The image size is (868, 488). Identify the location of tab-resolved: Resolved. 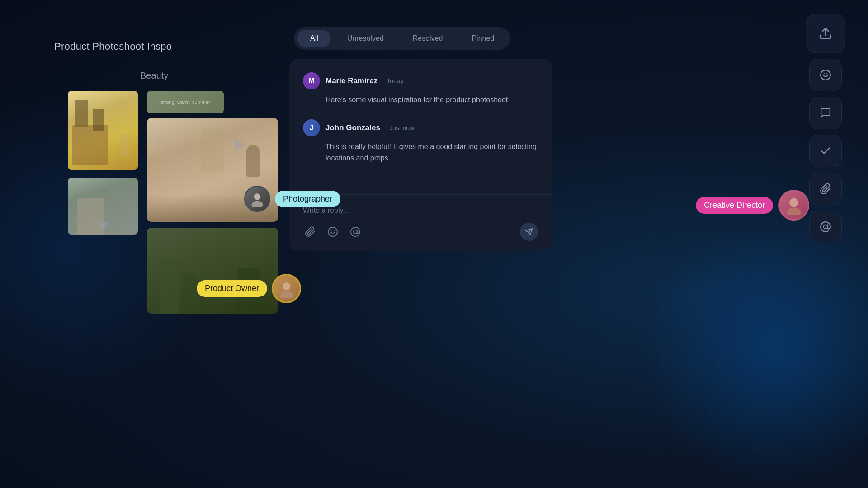
(428, 38).